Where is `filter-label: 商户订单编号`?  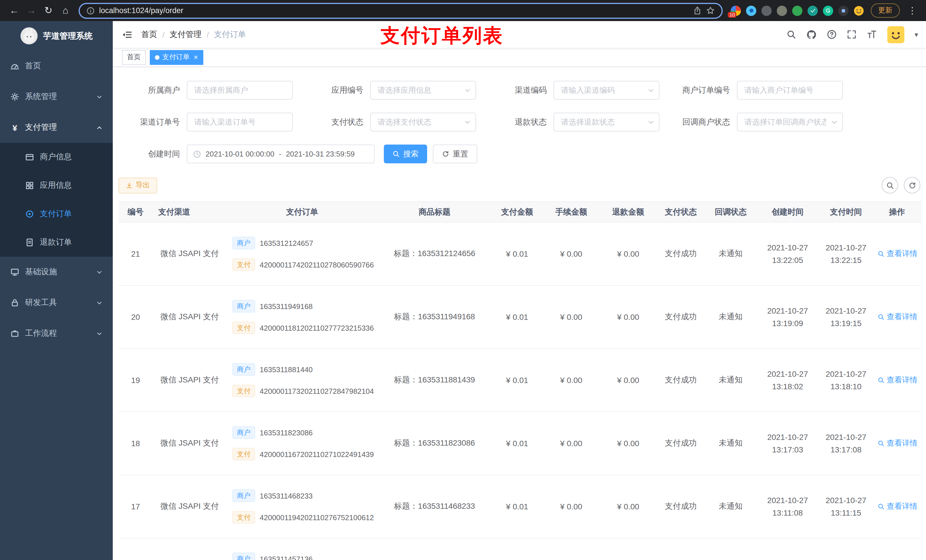 filter-label: 商户订单编号 is located at coordinates (703, 90).